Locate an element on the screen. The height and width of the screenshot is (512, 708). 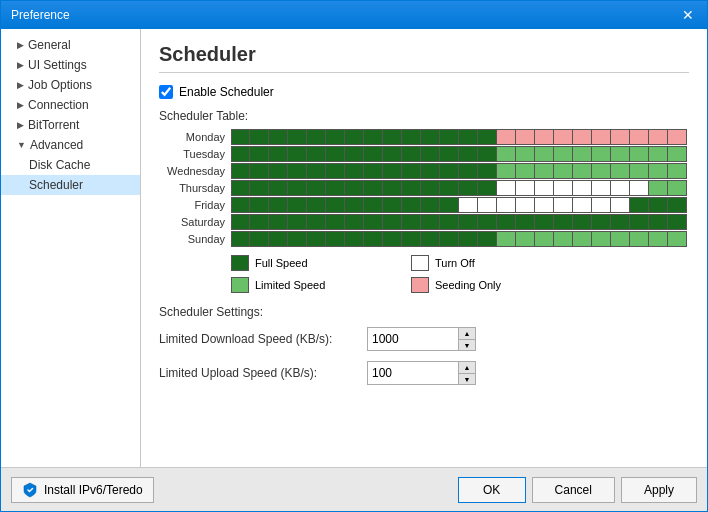
sidebar-item-disk-cache: Disk Cache is located at coordinates (70, 165).